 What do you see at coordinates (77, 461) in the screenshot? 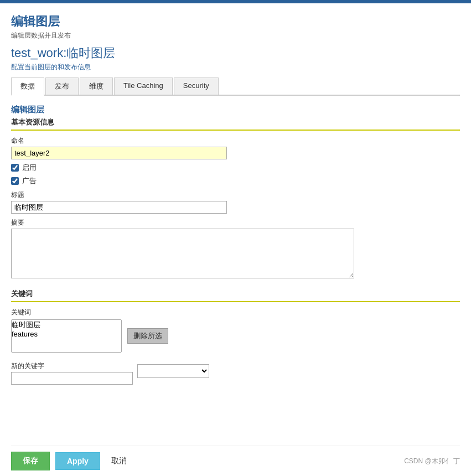
I see `apply-button: Apply` at bounding box center [77, 461].